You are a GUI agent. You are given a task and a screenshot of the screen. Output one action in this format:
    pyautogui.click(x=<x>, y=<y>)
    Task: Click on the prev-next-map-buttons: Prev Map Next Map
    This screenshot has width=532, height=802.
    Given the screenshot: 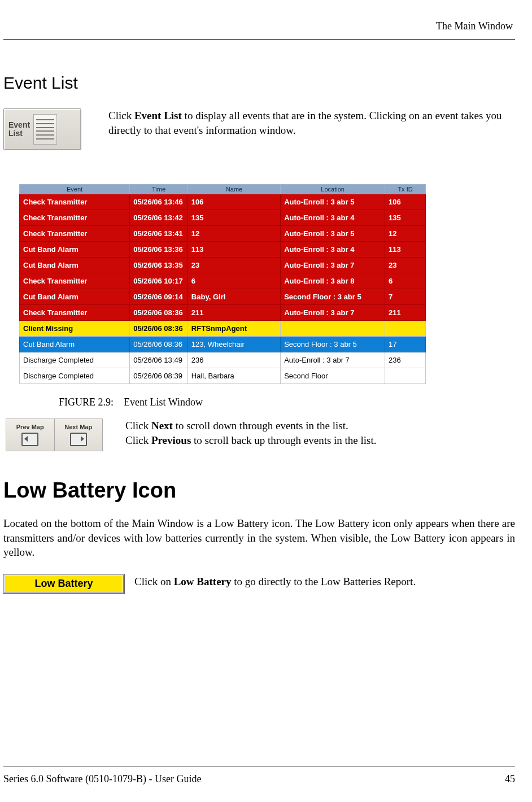 What is the action you would take?
    pyautogui.click(x=54, y=435)
    